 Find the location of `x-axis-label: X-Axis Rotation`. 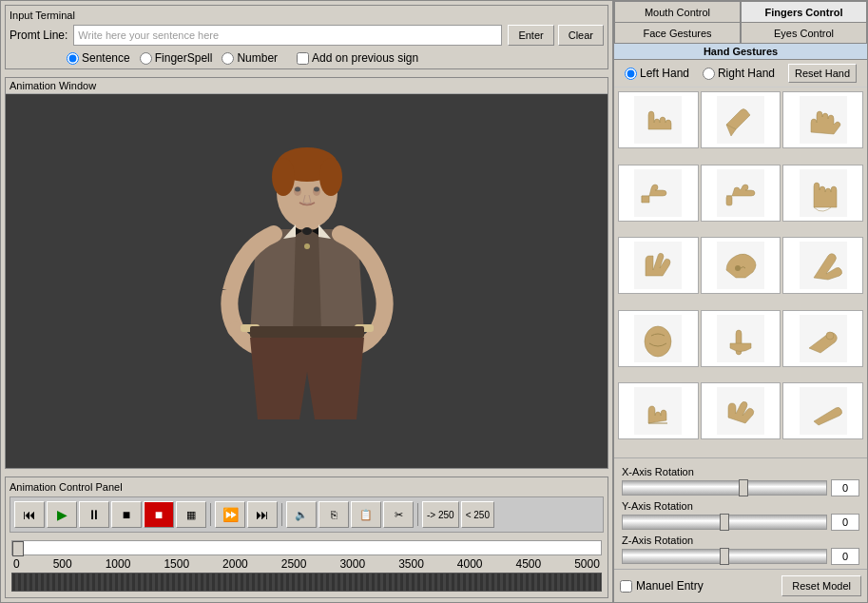

x-axis-label: X-Axis Rotation is located at coordinates (741, 472).